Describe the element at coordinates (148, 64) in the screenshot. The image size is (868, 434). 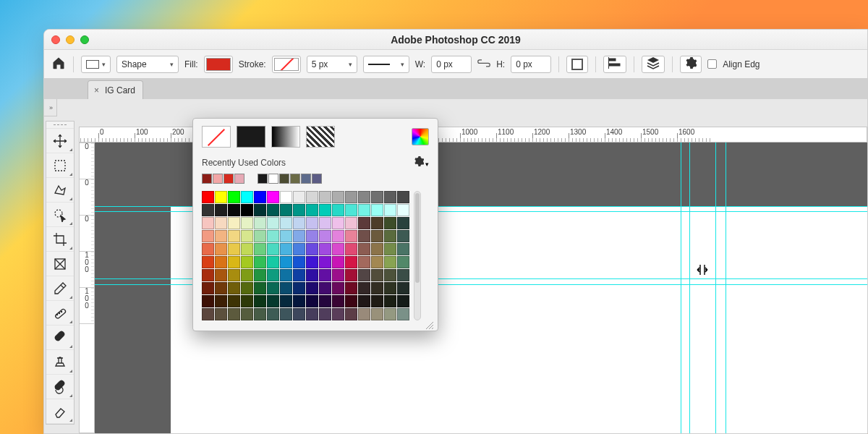
I see `tool-mode-dropdown: Shape ▾` at that location.